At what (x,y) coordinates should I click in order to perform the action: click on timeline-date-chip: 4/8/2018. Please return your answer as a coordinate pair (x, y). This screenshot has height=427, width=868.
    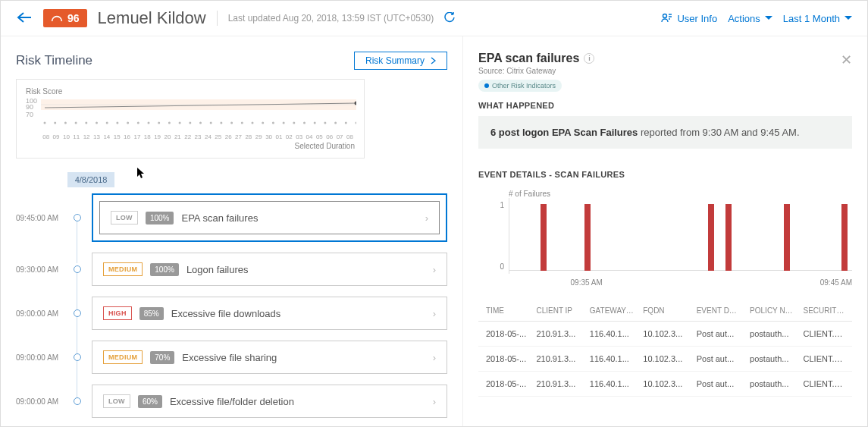
    Looking at the image, I should click on (91, 180).